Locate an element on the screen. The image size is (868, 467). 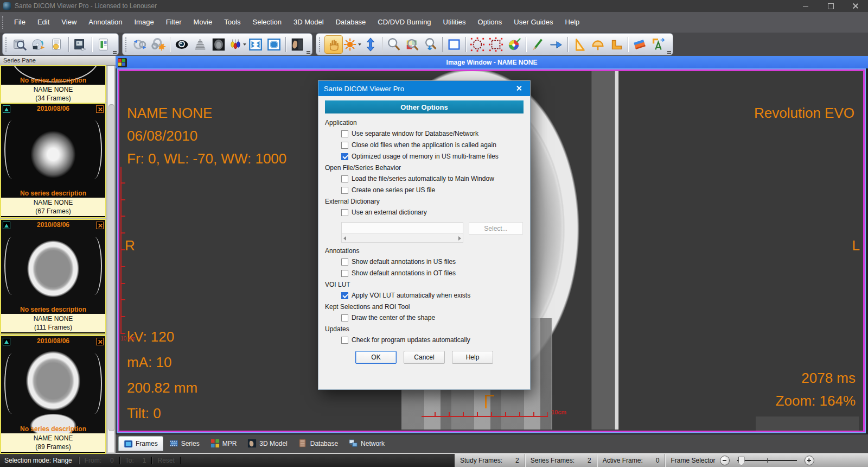
checkbox-row: Create one series per US file is located at coordinates (432, 190).